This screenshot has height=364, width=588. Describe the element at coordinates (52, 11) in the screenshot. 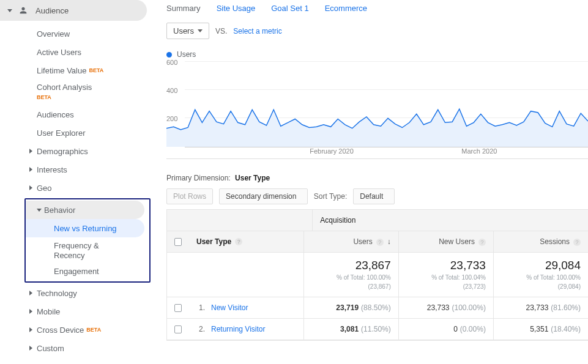

I see `sidebar-title: Audience` at that location.